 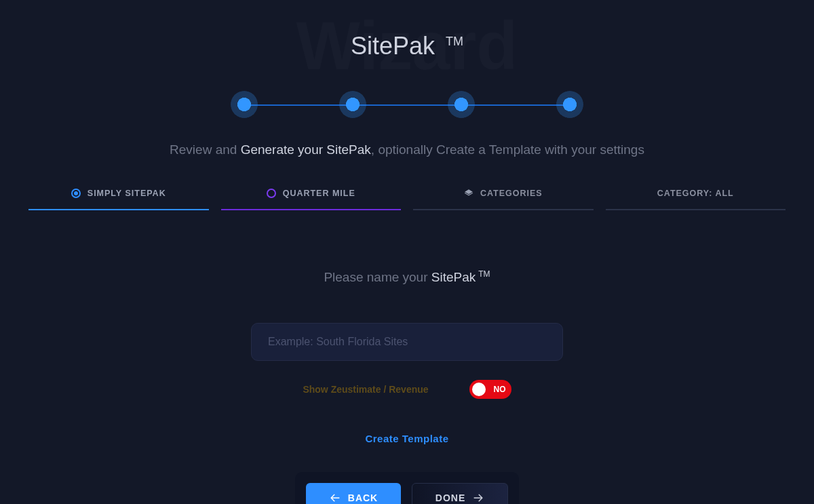 What do you see at coordinates (407, 342) in the screenshot?
I see `sitepak-name-input` at bounding box center [407, 342].